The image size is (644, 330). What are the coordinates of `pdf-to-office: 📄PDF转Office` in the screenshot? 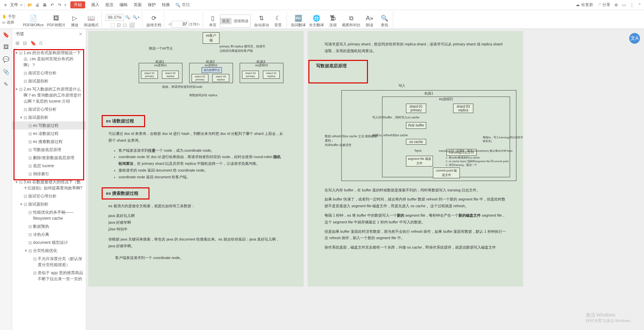 It's located at (33, 21).